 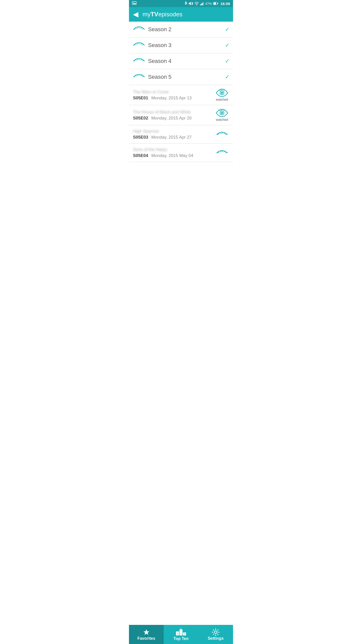 I want to click on status-icons: 47% 16:08, so click(x=207, y=4).